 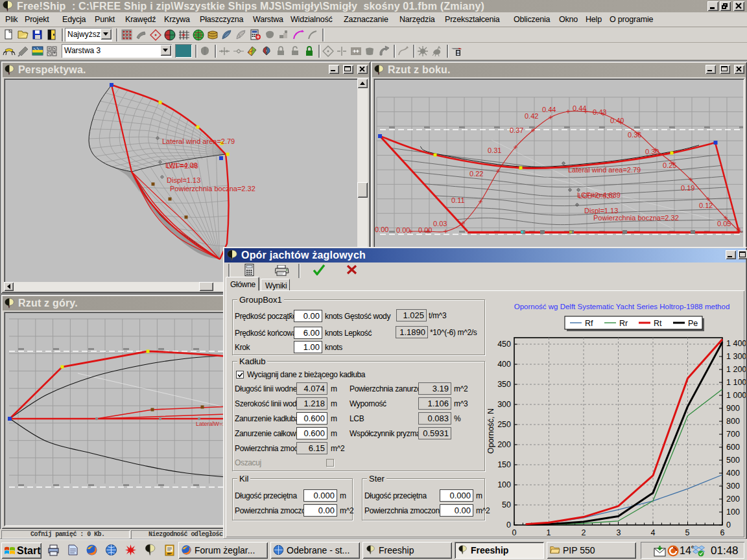 What do you see at coordinates (658, 323) in the screenshot?
I see `svg-text: Rt` at bounding box center [658, 323].